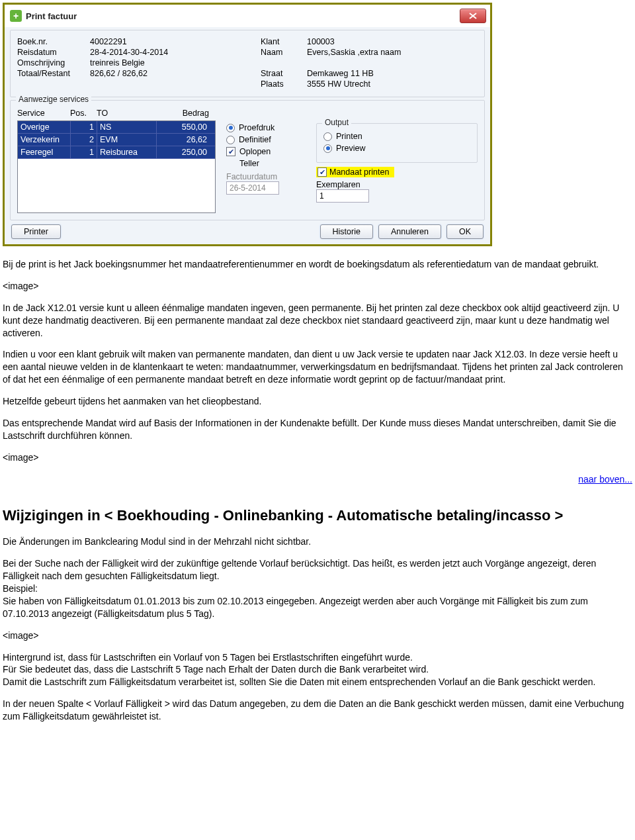 The height and width of the screenshot is (840, 635). I want to click on totaal-label: Totaal/Restant, so click(54, 73).